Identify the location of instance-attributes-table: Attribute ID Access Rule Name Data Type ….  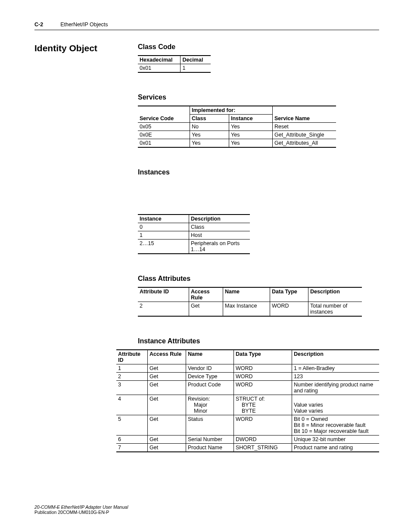
(248, 401).